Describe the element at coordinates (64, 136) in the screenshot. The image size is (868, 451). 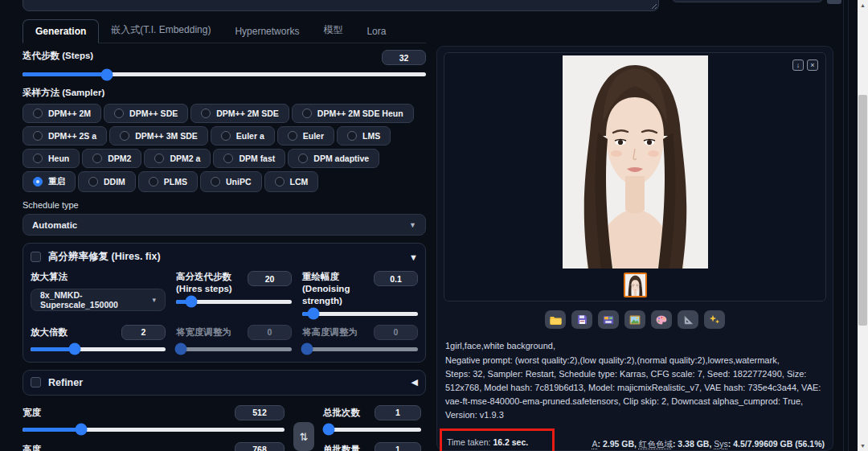
I see `sampler-option-dpmpp-2s-a: DPM++ 2S a` at that location.